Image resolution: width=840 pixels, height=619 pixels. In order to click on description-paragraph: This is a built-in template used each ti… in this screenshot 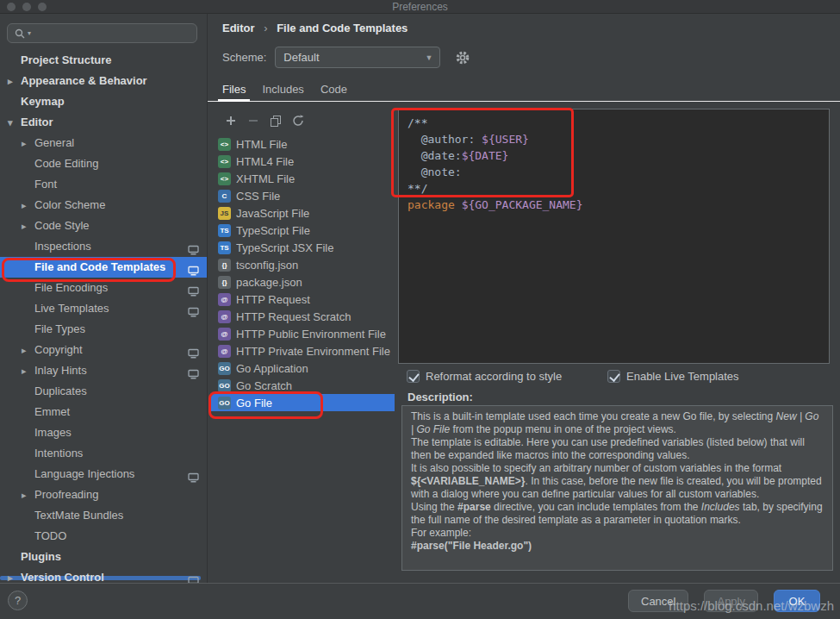, I will do `click(617, 423)`.